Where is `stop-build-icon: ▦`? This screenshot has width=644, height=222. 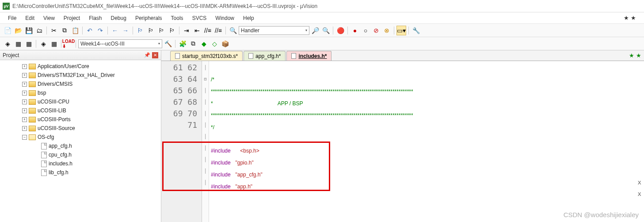 stop-build-icon: ▦ is located at coordinates (54, 44).